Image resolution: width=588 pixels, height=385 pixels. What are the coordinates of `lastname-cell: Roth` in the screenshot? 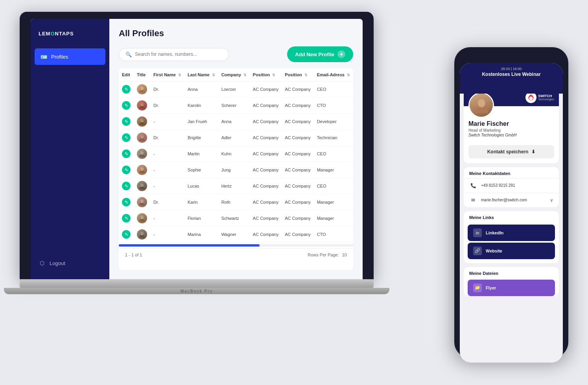 It's located at (234, 202).